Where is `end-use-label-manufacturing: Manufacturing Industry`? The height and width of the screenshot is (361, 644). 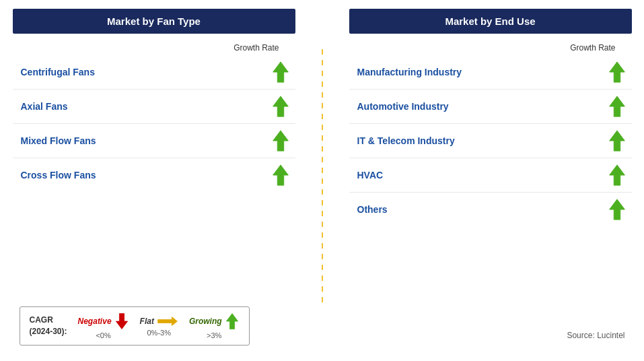
end-use-label-manufacturing: Manufacturing Industry is located at coordinates (410, 72).